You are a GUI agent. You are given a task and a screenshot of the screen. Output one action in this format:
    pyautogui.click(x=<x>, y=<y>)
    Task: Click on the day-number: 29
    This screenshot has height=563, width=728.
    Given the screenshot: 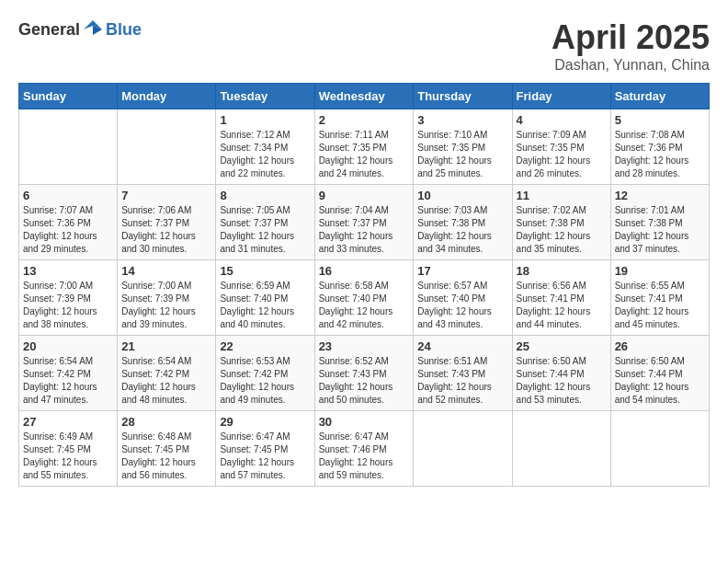 What is the action you would take?
    pyautogui.click(x=265, y=421)
    